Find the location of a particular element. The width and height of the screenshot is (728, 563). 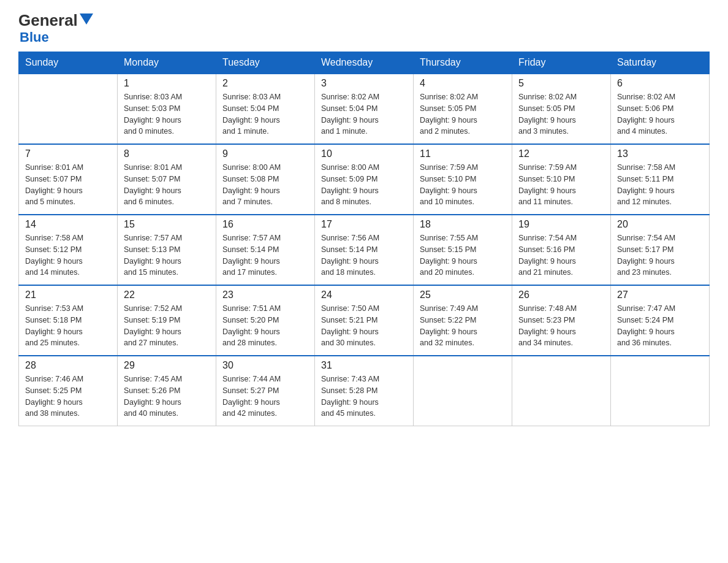

day-number: 2 is located at coordinates (265, 83).